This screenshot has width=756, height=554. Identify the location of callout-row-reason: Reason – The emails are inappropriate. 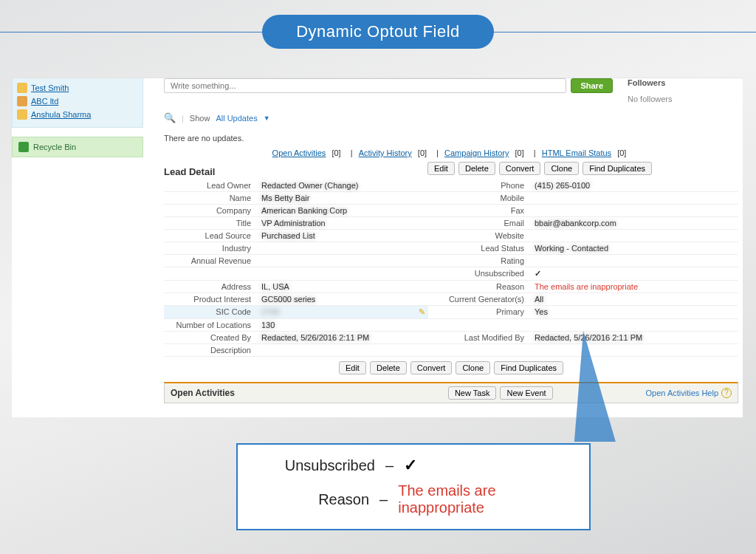
(413, 499).